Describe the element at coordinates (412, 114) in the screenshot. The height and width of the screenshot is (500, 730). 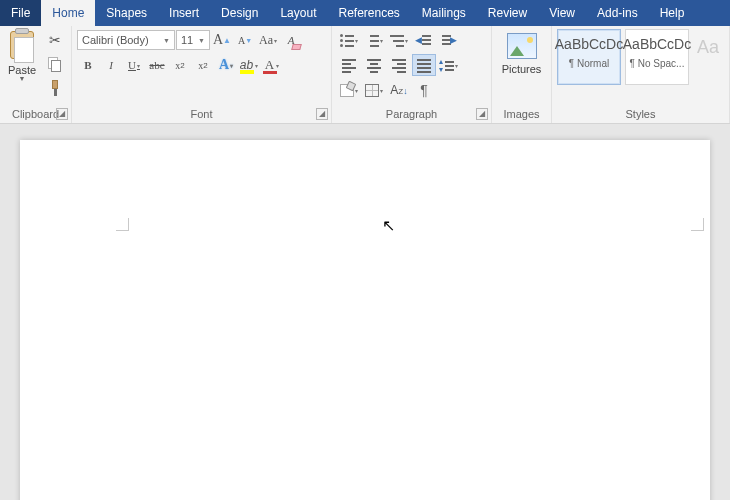
I see `group-label-paragraph: Paragraph` at that location.